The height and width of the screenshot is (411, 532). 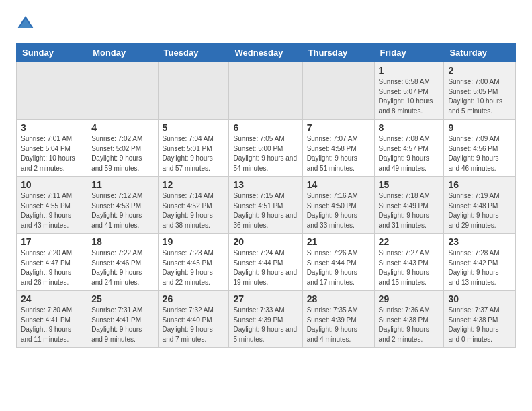 What do you see at coordinates (410, 185) in the screenshot?
I see `day-number: 15` at bounding box center [410, 185].